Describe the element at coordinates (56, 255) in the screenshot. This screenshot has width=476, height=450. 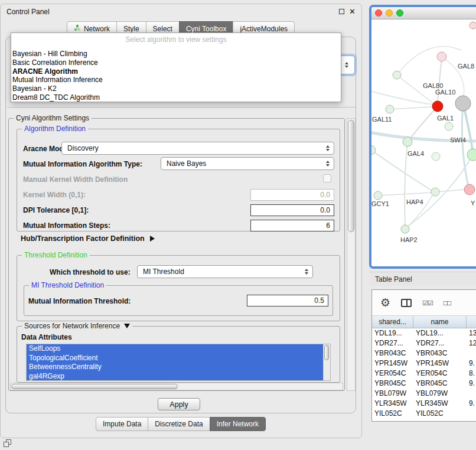
I see `threshold-definition-title: Threshold Definition` at that location.